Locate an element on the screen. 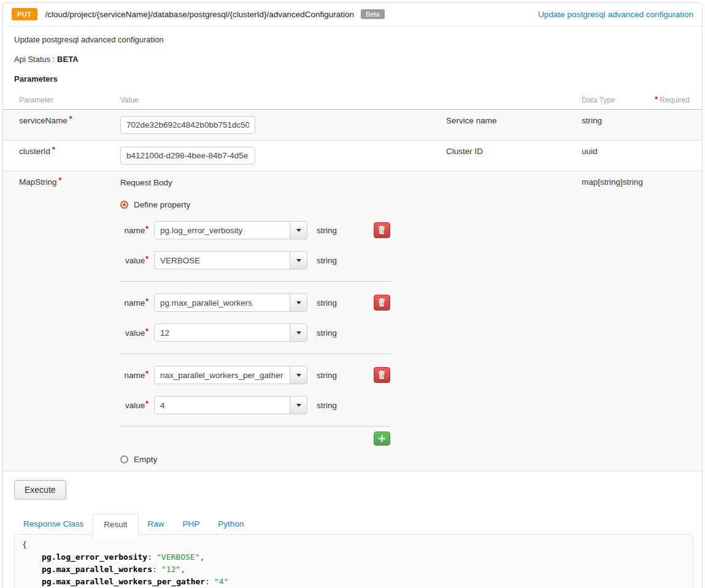 The image size is (705, 588). tab-php: PHP is located at coordinates (191, 524).